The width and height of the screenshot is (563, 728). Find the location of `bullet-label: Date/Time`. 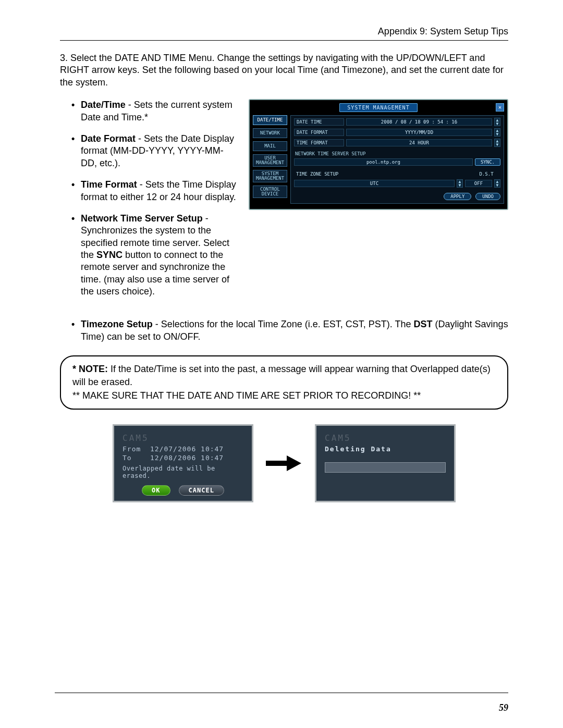

bullet-label: Date/Time is located at coordinates (103, 105).